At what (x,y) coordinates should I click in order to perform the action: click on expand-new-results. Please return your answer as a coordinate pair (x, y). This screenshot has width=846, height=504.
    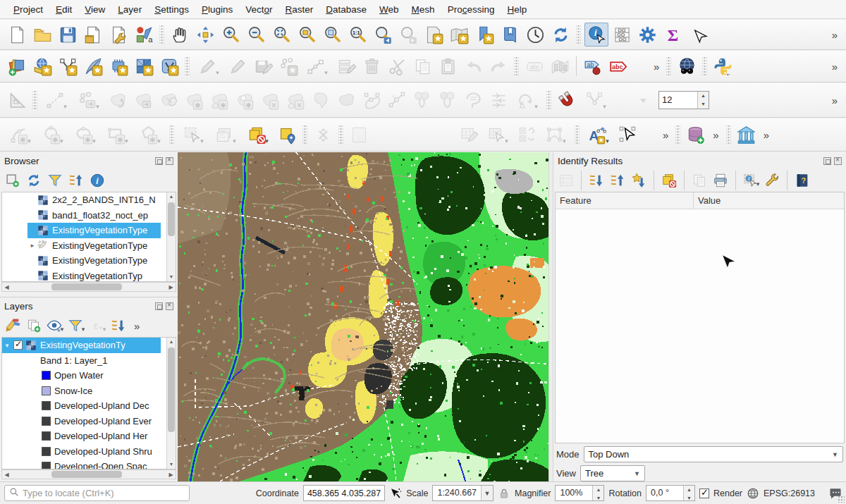
    Looking at the image, I should click on (639, 180).